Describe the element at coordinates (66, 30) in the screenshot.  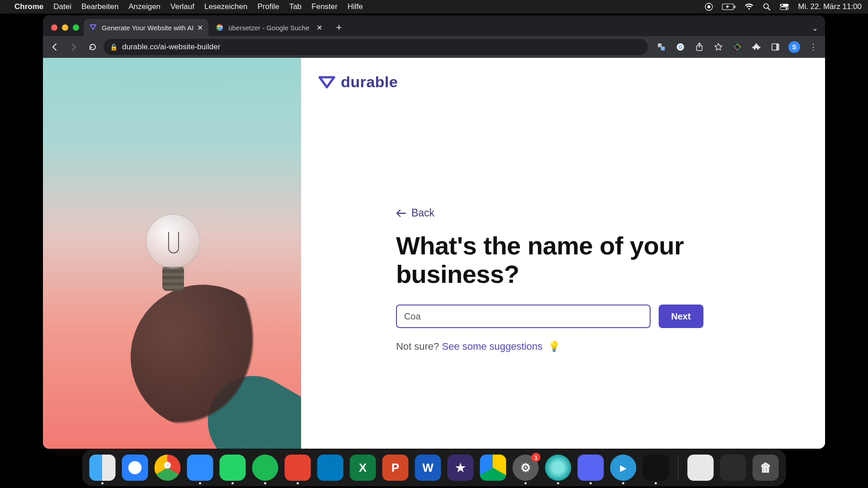
I see `window-controls` at that location.